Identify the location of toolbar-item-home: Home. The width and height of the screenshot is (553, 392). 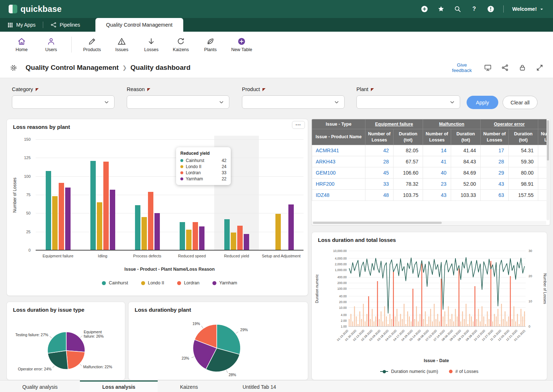
(22, 45).